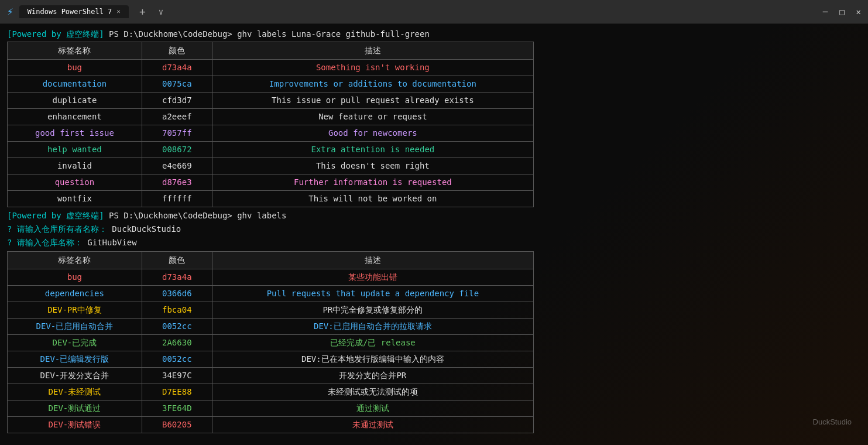 This screenshot has width=868, height=445. Describe the element at coordinates (75, 343) in the screenshot. I see `label-name-cell: DEV-已完成` at that location.